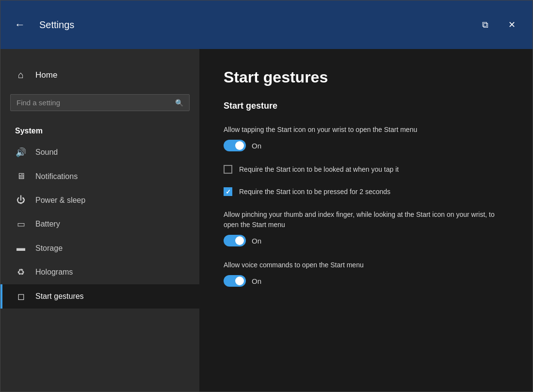 The image size is (533, 392). I want to click on look-start-label: Require the Start icon to be looked at w…, so click(319, 169).